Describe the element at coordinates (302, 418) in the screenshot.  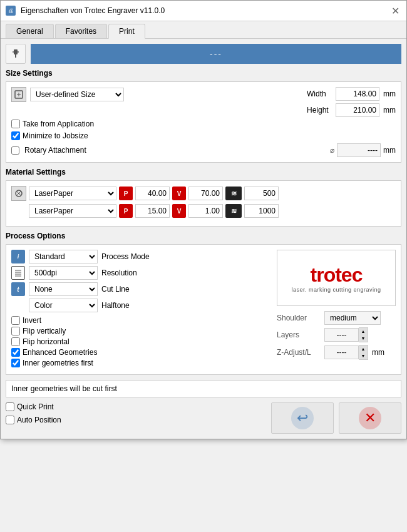
I see `ok-icon: ↩` at that location.